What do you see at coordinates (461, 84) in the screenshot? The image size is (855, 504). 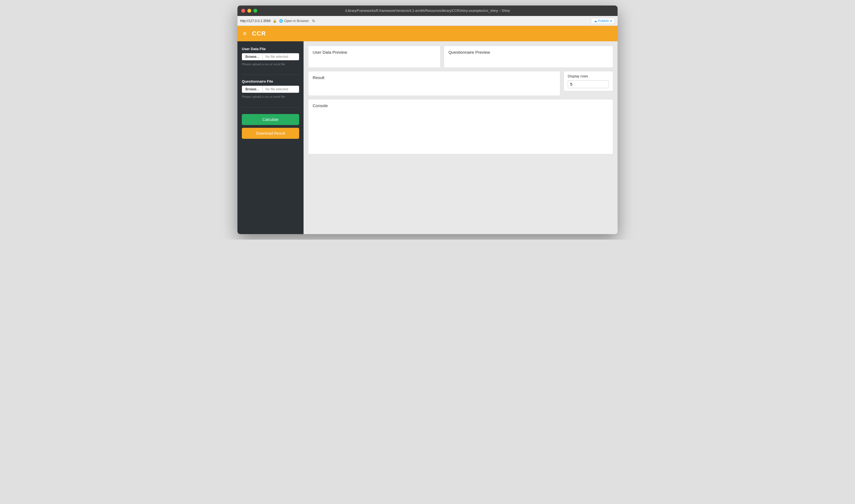 I see `result-row: Result Display rows` at bounding box center [461, 84].